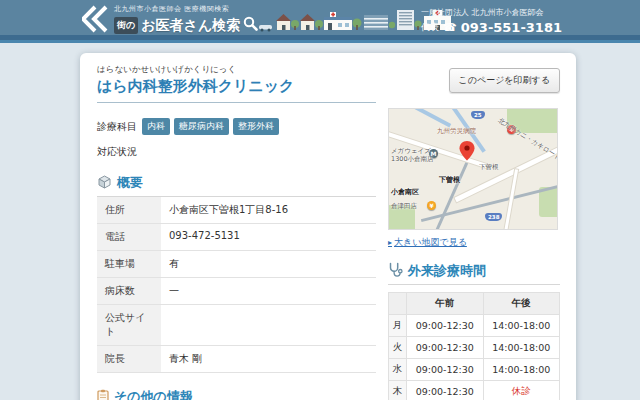  I want to click on day-cell: 月, so click(398, 326).